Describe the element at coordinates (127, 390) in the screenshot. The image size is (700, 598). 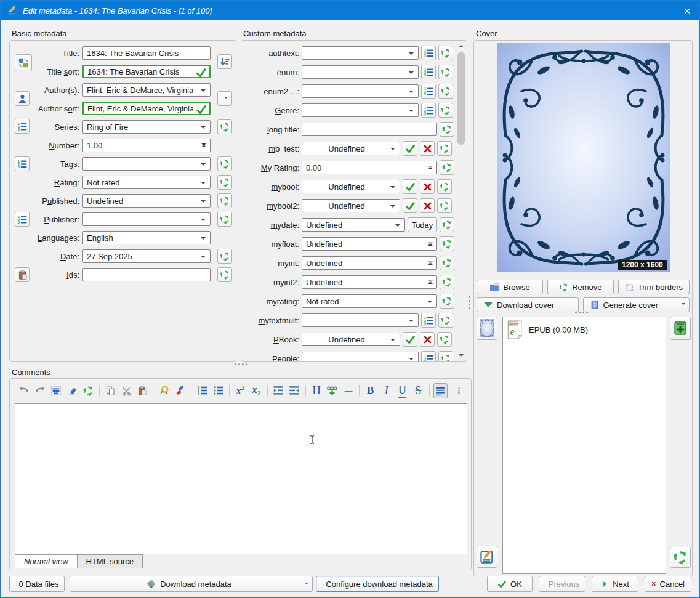
I see `cut-icon` at that location.